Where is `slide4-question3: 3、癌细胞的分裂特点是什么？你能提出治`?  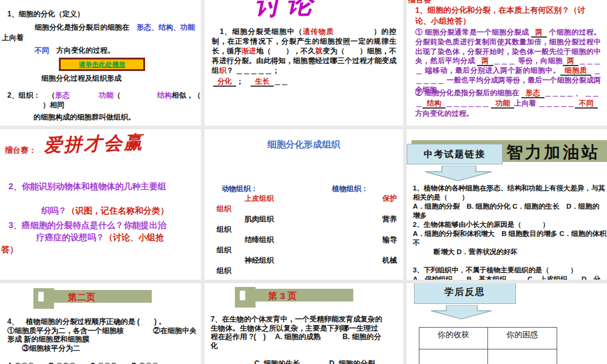 slide4-question3: 3、癌细胞的分裂特点是什么？你能提出治 is located at coordinates (87, 226).